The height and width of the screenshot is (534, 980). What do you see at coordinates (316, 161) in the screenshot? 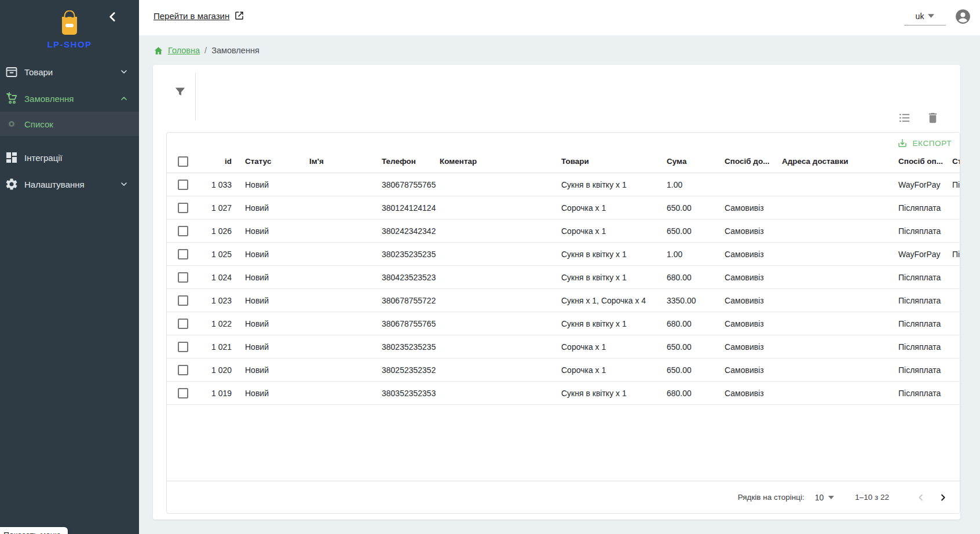
I see `column-header-name: Ім'я` at bounding box center [316, 161].